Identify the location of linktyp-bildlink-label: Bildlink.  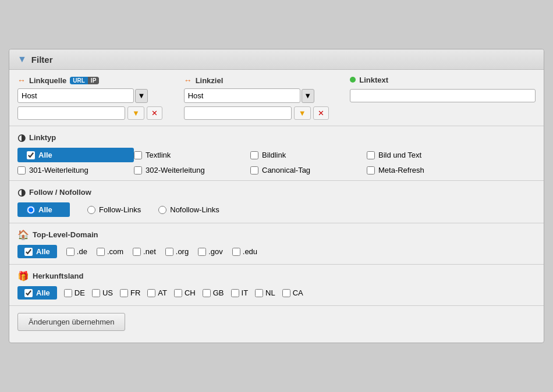
(274, 155).